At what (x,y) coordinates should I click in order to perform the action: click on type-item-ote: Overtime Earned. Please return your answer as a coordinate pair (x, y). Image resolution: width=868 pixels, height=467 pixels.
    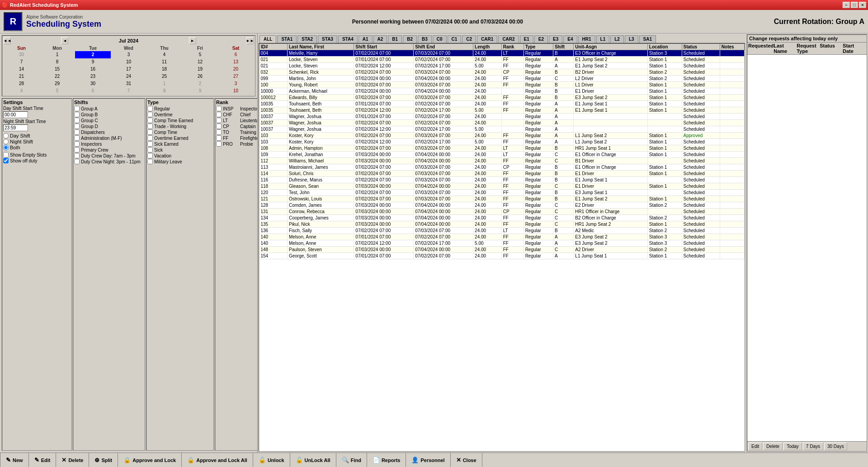
    Looking at the image, I should click on (180, 138).